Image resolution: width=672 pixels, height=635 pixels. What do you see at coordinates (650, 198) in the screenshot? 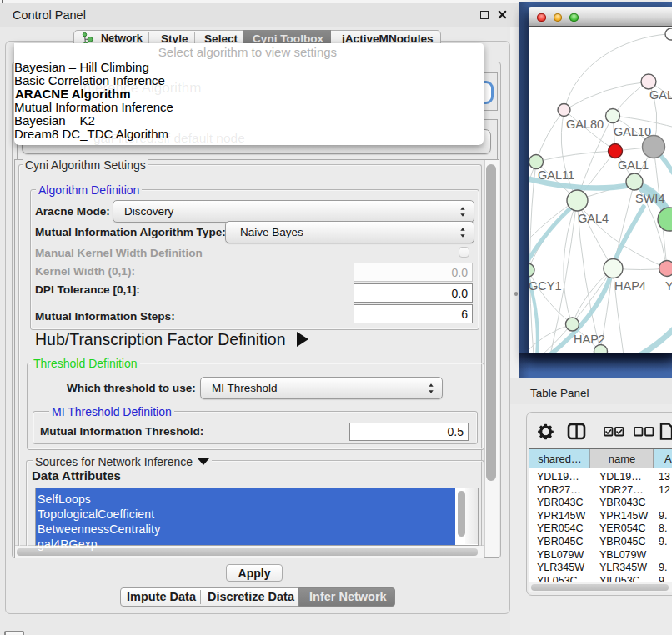
I see `svg-text: SWI4` at bounding box center [650, 198].